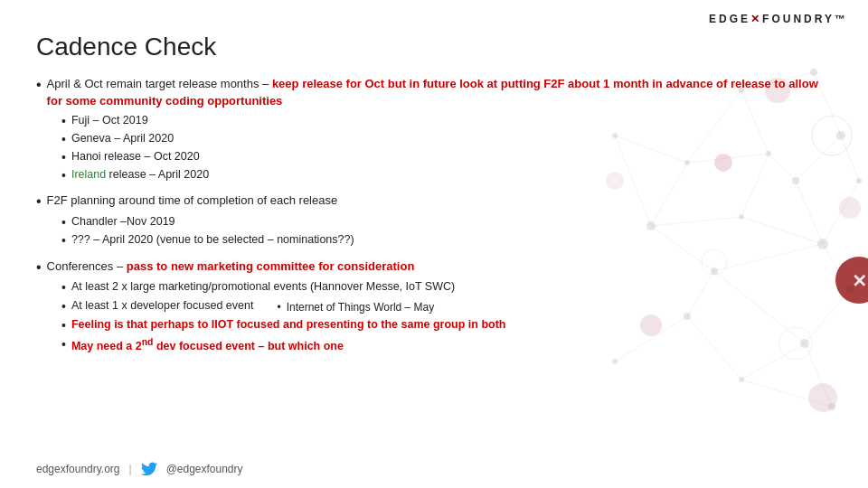  Describe the element at coordinates (434, 231) in the screenshot. I see `bullet-2-sub-list: Chandler –Nov 2019 ??? – April 2020 (ven…` at that location.